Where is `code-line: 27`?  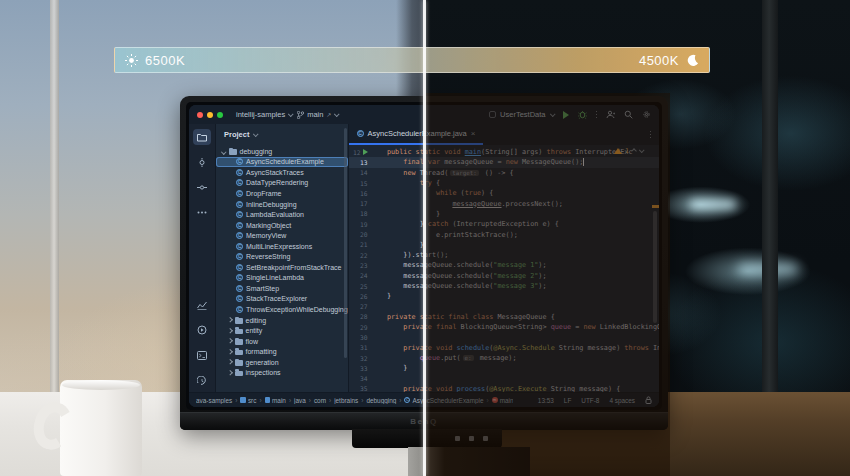
code-line: 27 is located at coordinates (504, 306).